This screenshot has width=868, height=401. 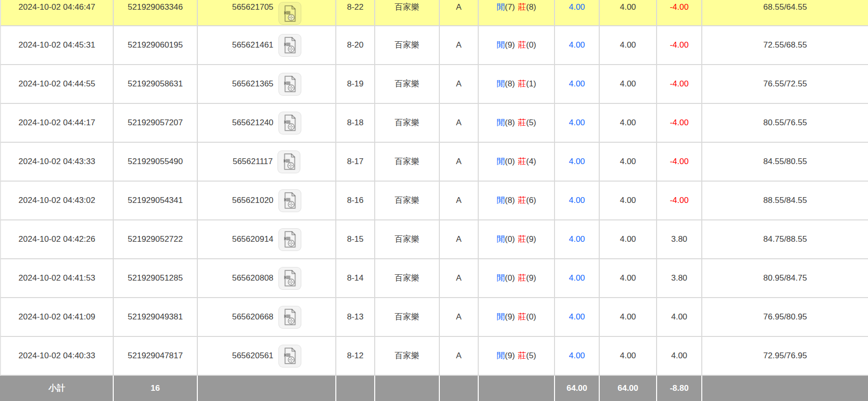 I want to click on subtotal-empty-game, so click(x=406, y=388).